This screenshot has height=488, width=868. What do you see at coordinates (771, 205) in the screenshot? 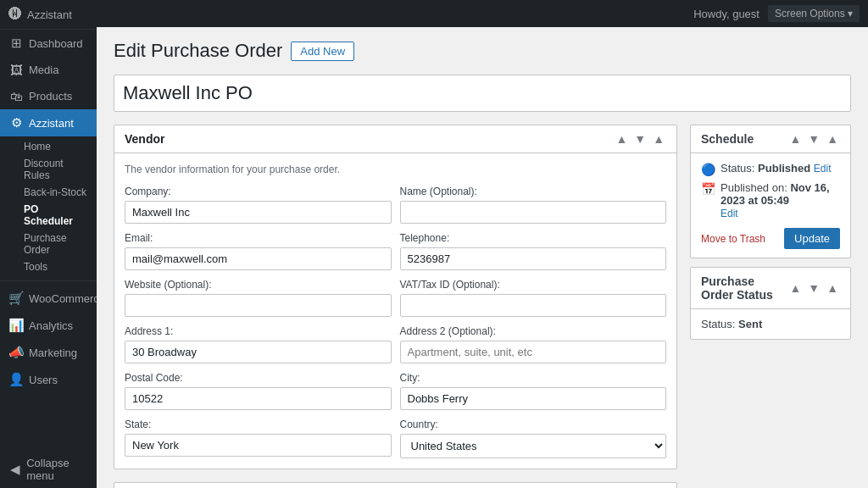
I see `schedule-body: 🔵 Status: Published Edit 📅` at bounding box center [771, 205].